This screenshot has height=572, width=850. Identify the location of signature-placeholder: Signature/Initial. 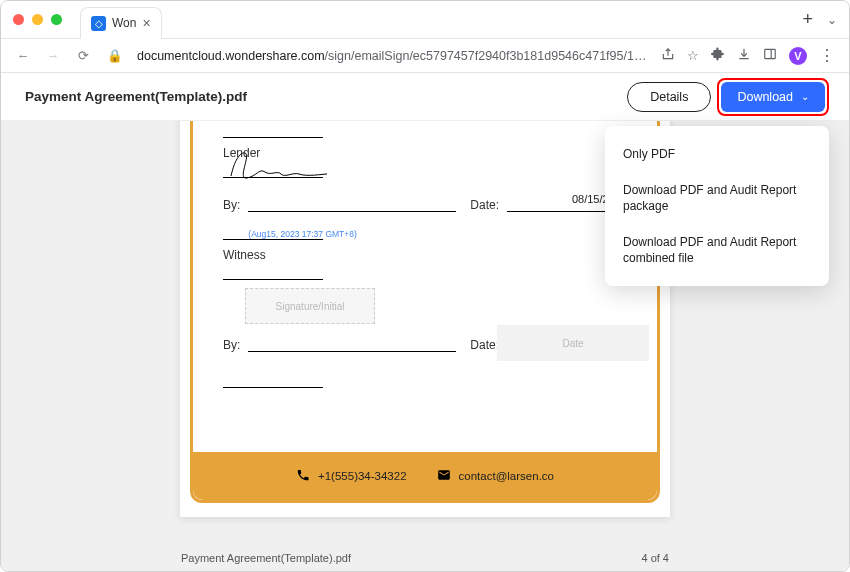
(310, 306).